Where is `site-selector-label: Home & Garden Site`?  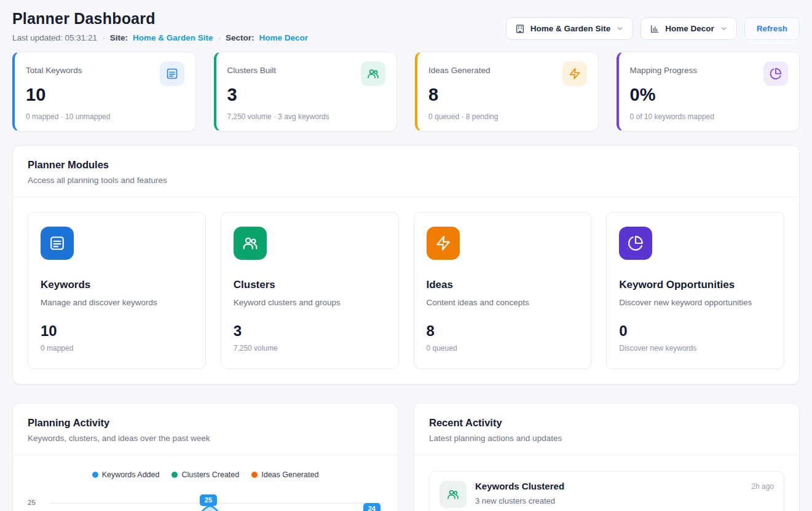
site-selector-label: Home & Garden Site is located at coordinates (570, 28).